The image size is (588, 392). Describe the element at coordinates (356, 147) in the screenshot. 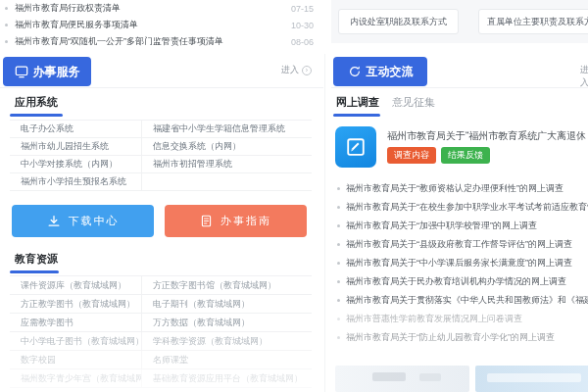

I see `edit-pen-icon` at that location.